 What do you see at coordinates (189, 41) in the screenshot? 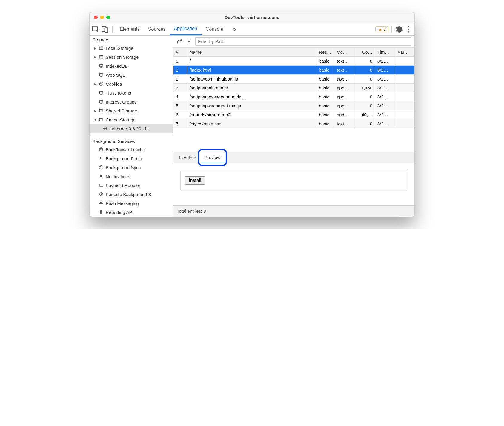
I see `clear-icon` at bounding box center [189, 41].